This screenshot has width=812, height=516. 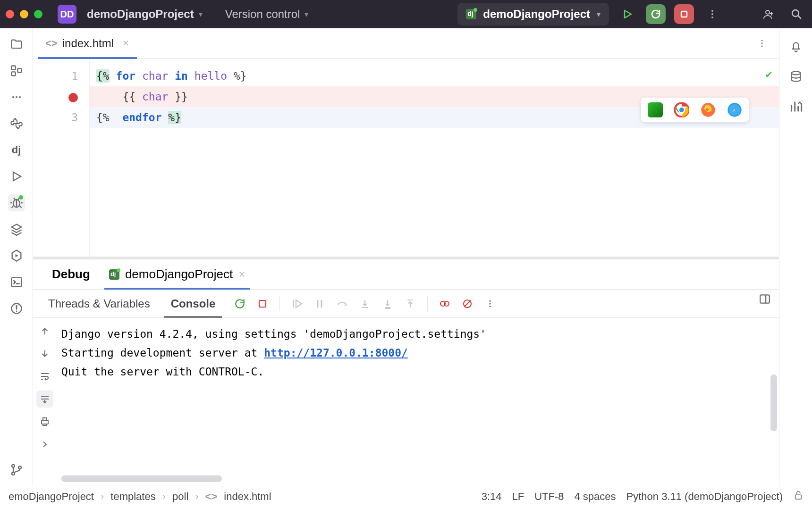 What do you see at coordinates (798, 497) in the screenshot?
I see `readonly-toggle` at bounding box center [798, 497].